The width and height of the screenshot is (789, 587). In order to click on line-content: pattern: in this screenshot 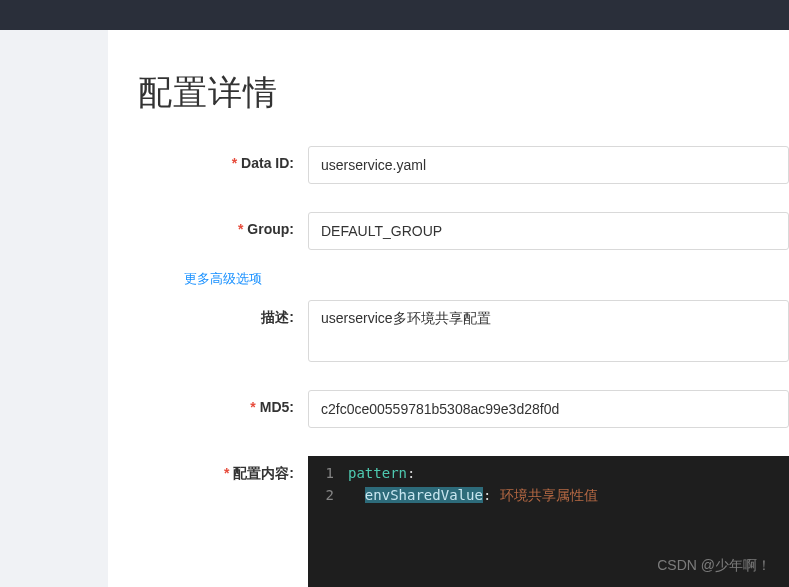, I will do `click(568, 473)`.